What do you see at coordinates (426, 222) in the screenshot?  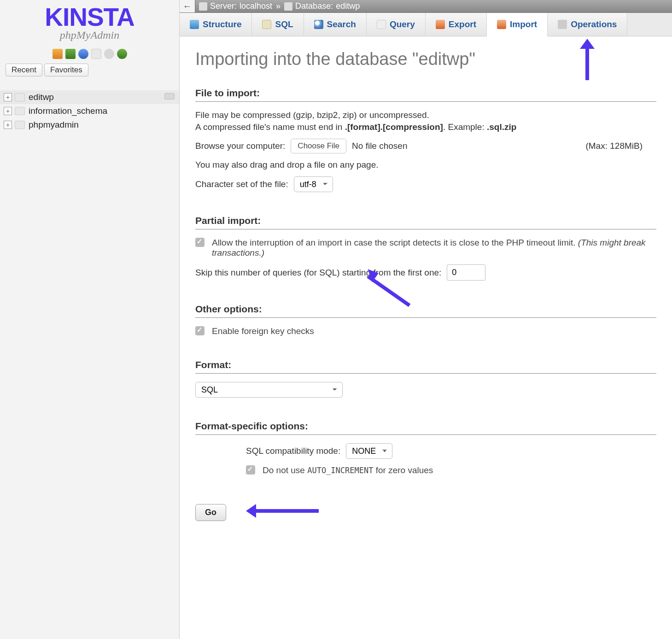 I see `section-partial-import: Partial import:` at bounding box center [426, 222].